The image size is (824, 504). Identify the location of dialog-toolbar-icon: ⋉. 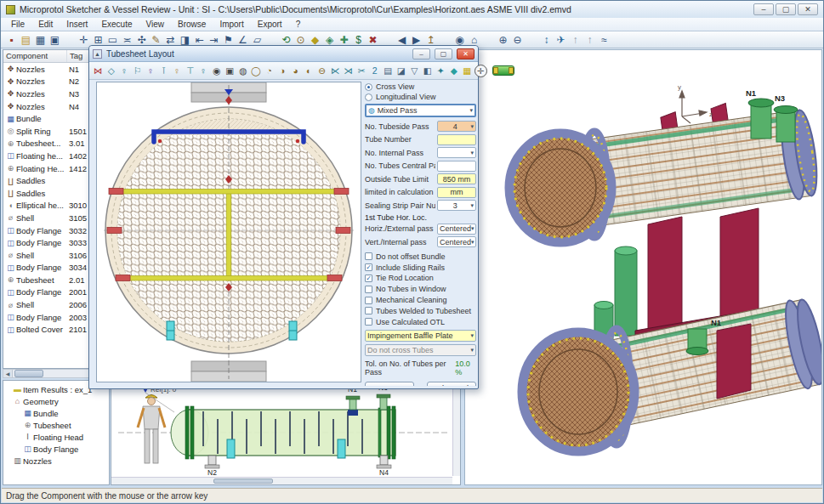
(335, 71).